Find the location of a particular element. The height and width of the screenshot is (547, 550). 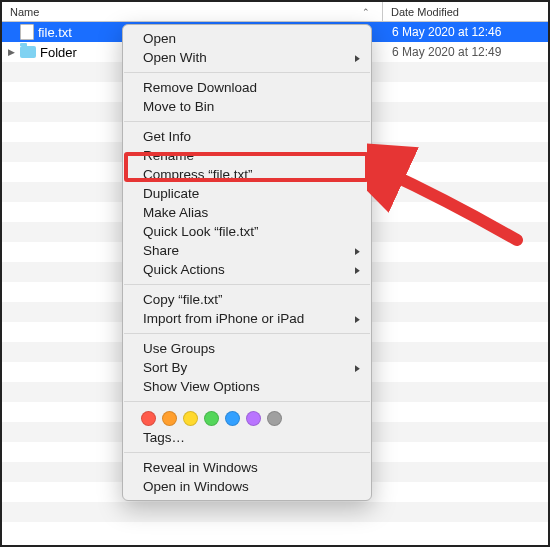

menu-label: Move to Bin is located at coordinates (178, 106).